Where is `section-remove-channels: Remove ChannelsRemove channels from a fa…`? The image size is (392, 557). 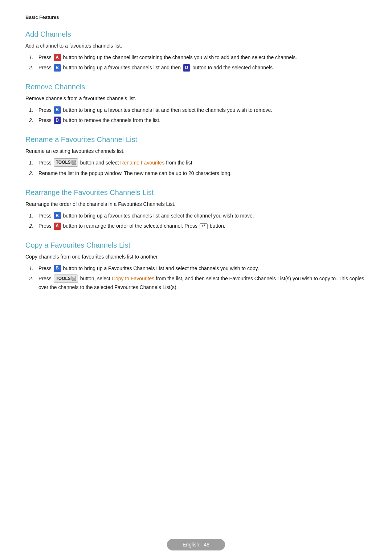 section-remove-channels: Remove ChannelsRemove channels from a fa… is located at coordinates (196, 104).